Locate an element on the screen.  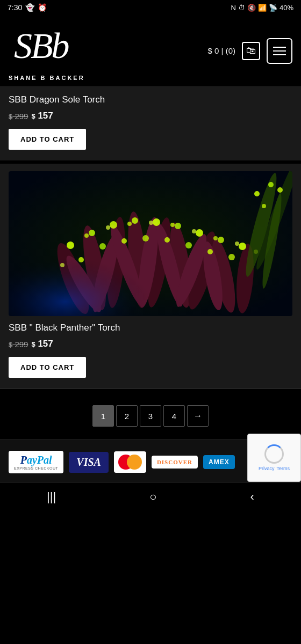
wifi-icon: 📶 is located at coordinates (262, 8).